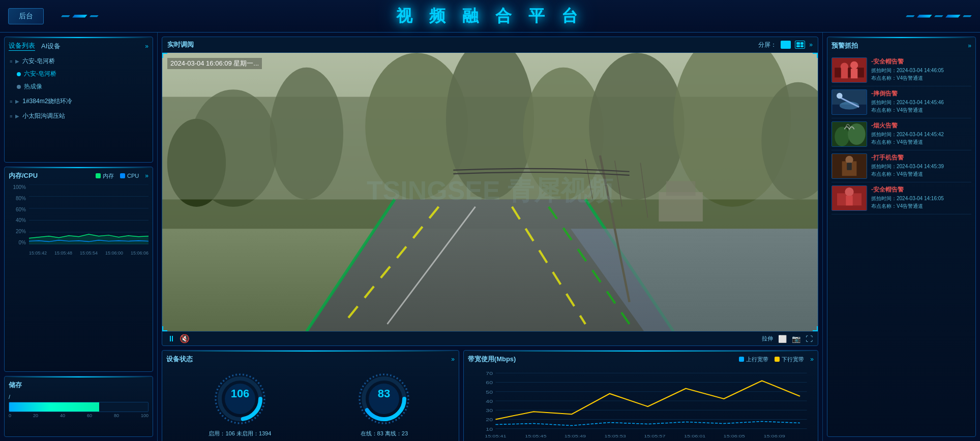 The image size is (980, 441). Describe the element at coordinates (901, 167) in the screenshot. I see `alert-item: -打手机告警抓拍时间：2024-03-04 14:45:39布点名称：V4告警通…` at that location.